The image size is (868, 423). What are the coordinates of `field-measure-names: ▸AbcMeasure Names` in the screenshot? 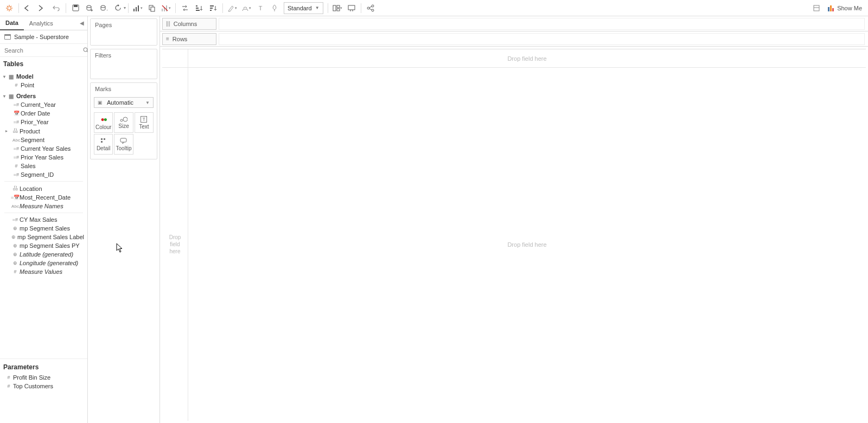 It's located at (43, 206).